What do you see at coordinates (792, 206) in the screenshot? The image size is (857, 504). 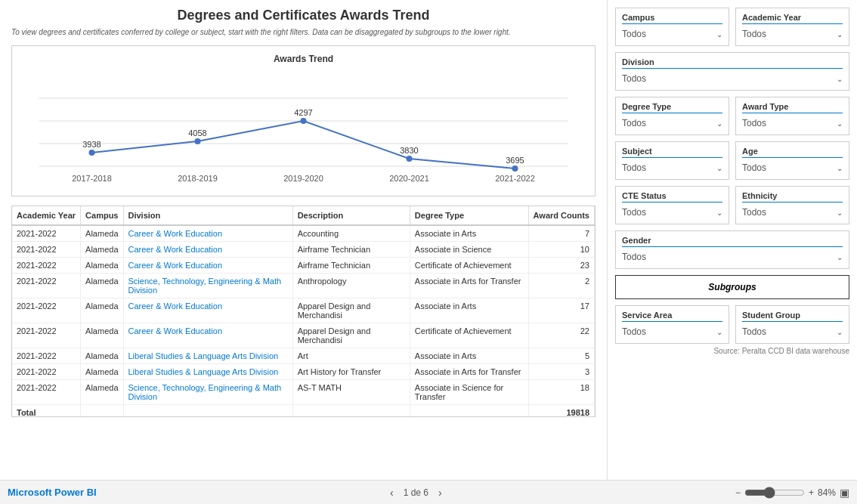 I see `filter-ethnicity: Ethnicity Todos ⌄` at bounding box center [792, 206].